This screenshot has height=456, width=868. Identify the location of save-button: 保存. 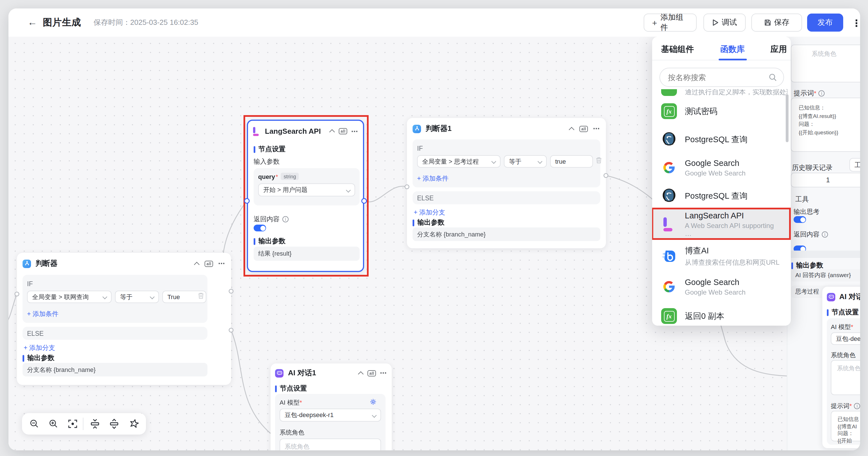
(777, 23).